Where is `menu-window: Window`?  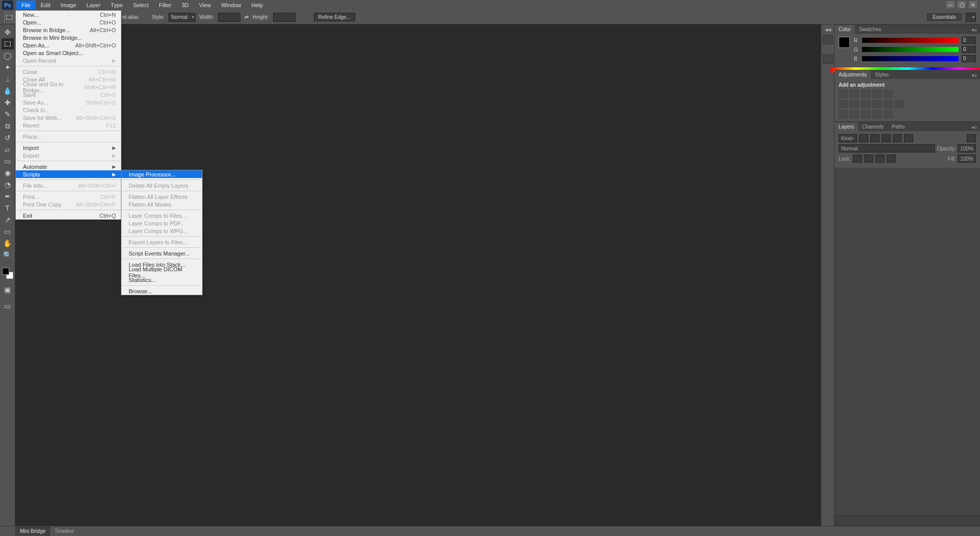 menu-window: Window is located at coordinates (231, 5).